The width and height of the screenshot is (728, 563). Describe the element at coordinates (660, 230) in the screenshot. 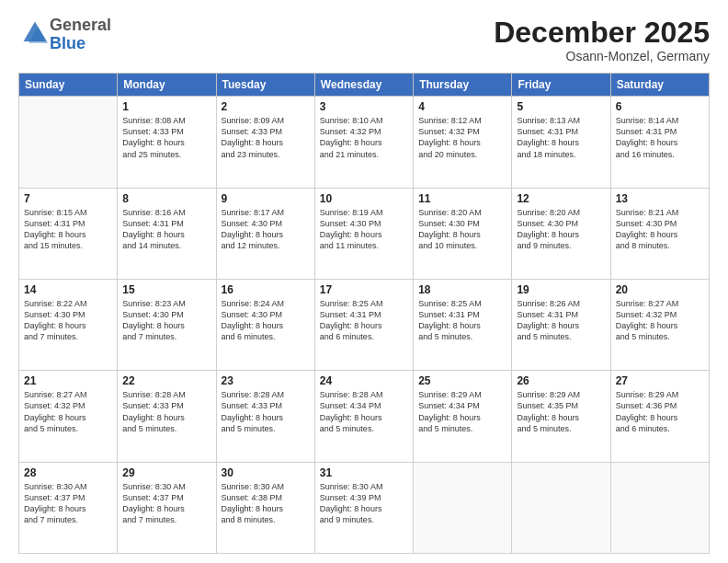

I see `day-info: Sunrise: 8:21 AM Sunset: 4:30 PM Dayligh…` at that location.